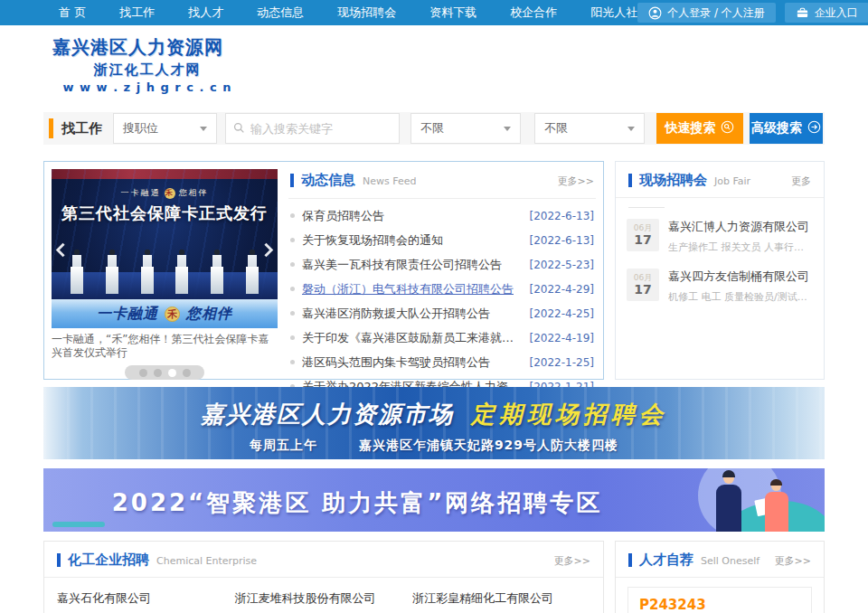 The height and width of the screenshot is (613, 868). What do you see at coordinates (666, 561) in the screenshot?
I see `talent-title: 人才自荐` at bounding box center [666, 561].